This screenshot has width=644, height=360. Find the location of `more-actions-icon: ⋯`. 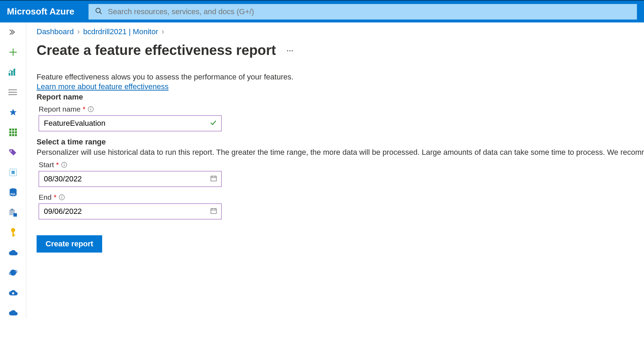

more-actions-icon: ⋯ is located at coordinates (290, 50).